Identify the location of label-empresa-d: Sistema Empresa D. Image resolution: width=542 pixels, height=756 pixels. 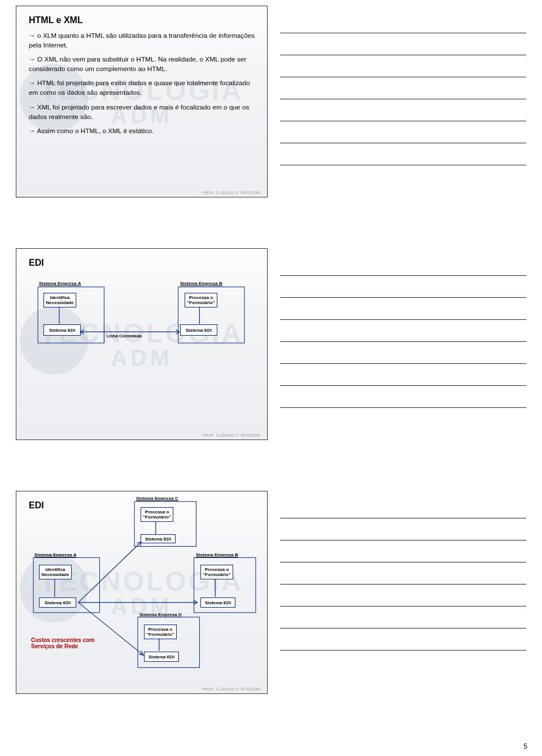
(160, 615).